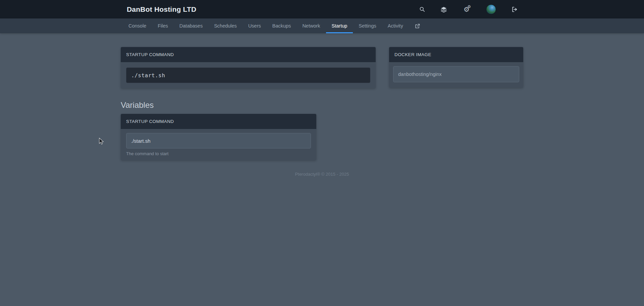 Image resolution: width=644 pixels, height=306 pixels. What do you see at coordinates (322, 174) in the screenshot?
I see `footer-copyright: Pterodactyl® © 2015 - 2025` at bounding box center [322, 174].